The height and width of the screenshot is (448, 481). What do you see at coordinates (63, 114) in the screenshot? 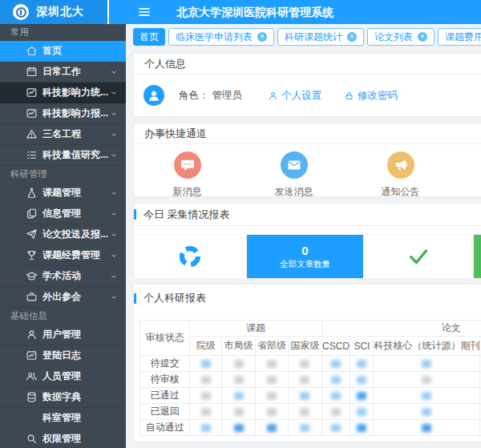
I see `sidebar-item: 科技影响力报...` at bounding box center [63, 114].